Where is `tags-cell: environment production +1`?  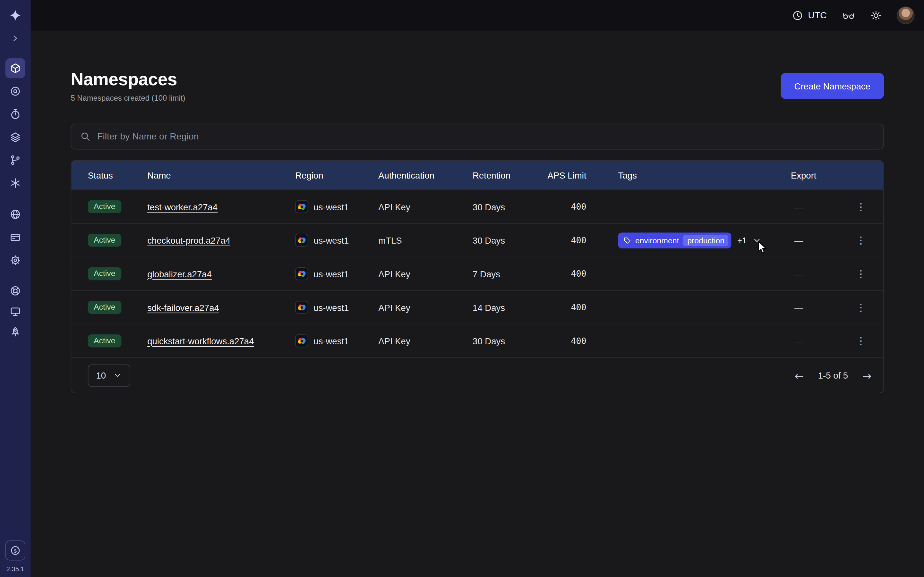 tags-cell: environment production +1 is located at coordinates (695, 240).